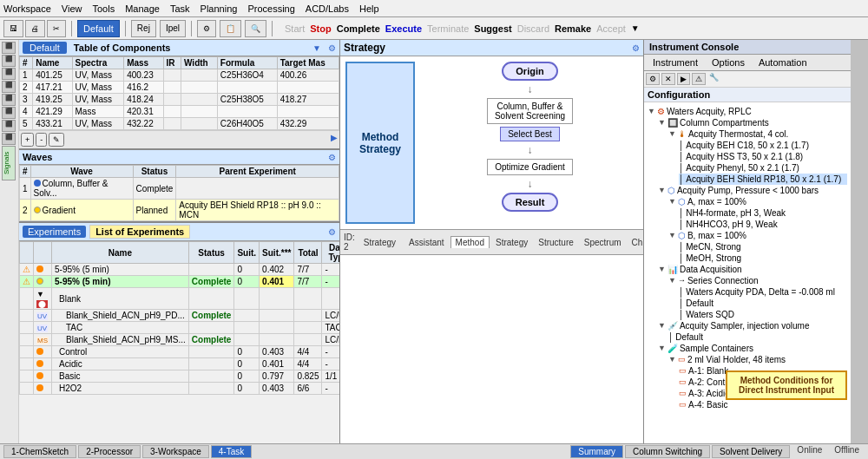  I want to click on inst-btn-4: ⚠, so click(699, 79).